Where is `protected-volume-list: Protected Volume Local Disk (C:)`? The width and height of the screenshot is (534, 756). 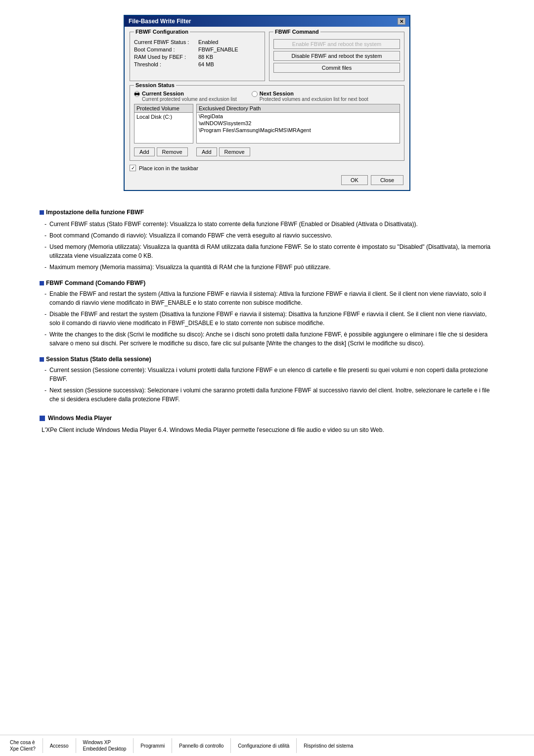
protected-volume-list: Protected Volume Local Disk (C:) is located at coordinates (164, 124).